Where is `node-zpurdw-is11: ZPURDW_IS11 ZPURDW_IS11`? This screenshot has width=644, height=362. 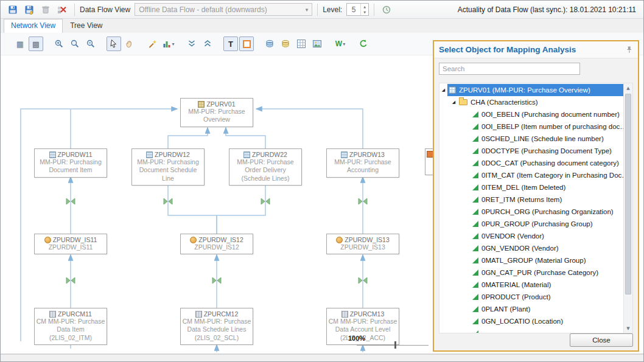
node-zpurdw-is11: ZPURDW_IS11 ZPURDW_IS11 is located at coordinates (71, 244).